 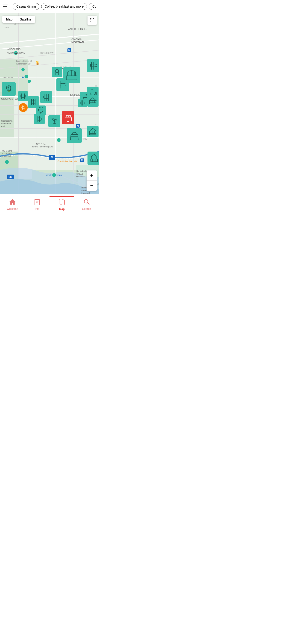 What do you see at coordinates (92, 176) in the screenshot?
I see `zoom-in-button: +` at bounding box center [92, 176].